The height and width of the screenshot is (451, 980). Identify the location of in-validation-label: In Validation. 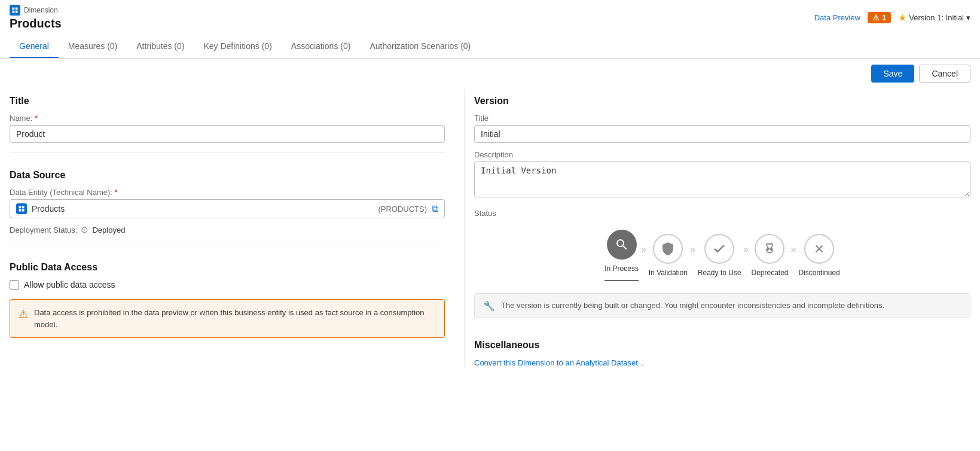
(668, 273).